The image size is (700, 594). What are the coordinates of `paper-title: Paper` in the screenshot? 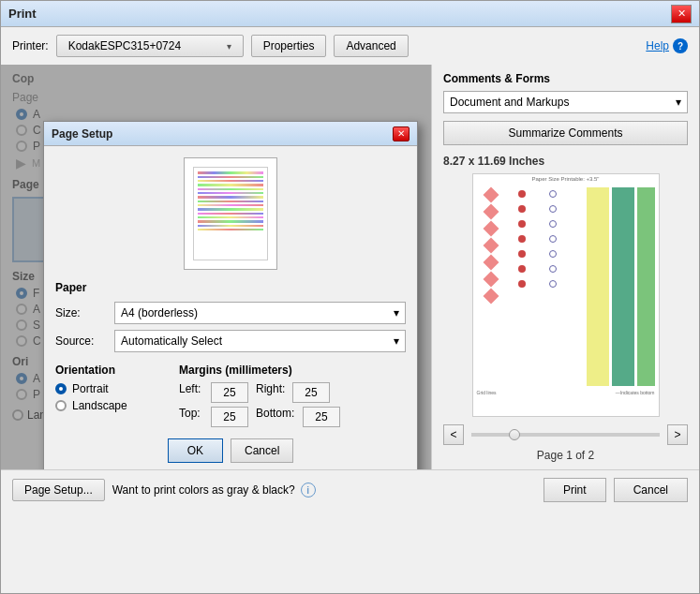 It's located at (231, 288).